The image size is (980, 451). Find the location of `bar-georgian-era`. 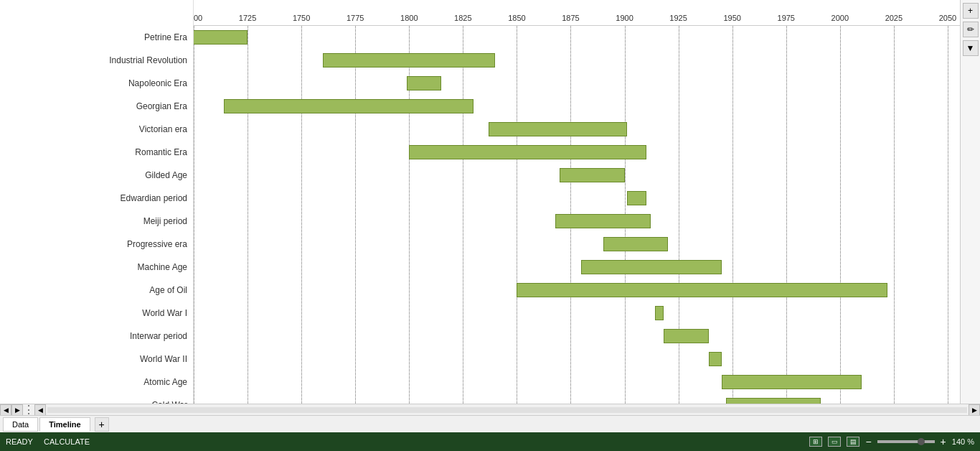

bar-georgian-era is located at coordinates (349, 106).